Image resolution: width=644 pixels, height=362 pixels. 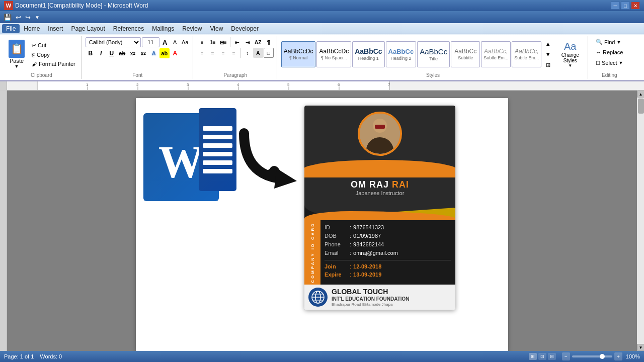 What do you see at coordinates (175, 53) in the screenshot?
I see `font-color-button: A` at bounding box center [175, 53].